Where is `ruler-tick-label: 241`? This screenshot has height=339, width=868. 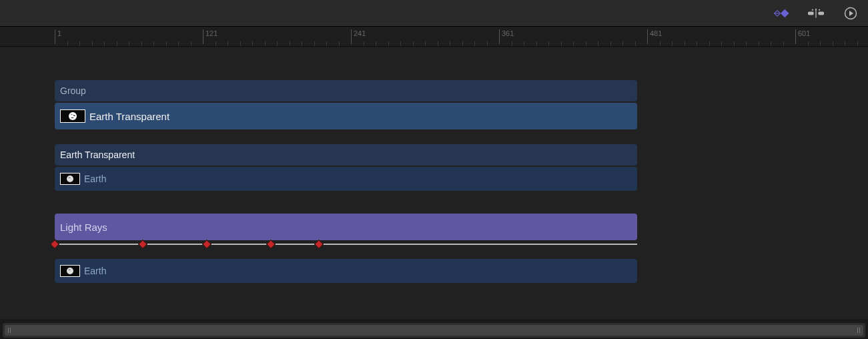 ruler-tick-label: 241 is located at coordinates (360, 33).